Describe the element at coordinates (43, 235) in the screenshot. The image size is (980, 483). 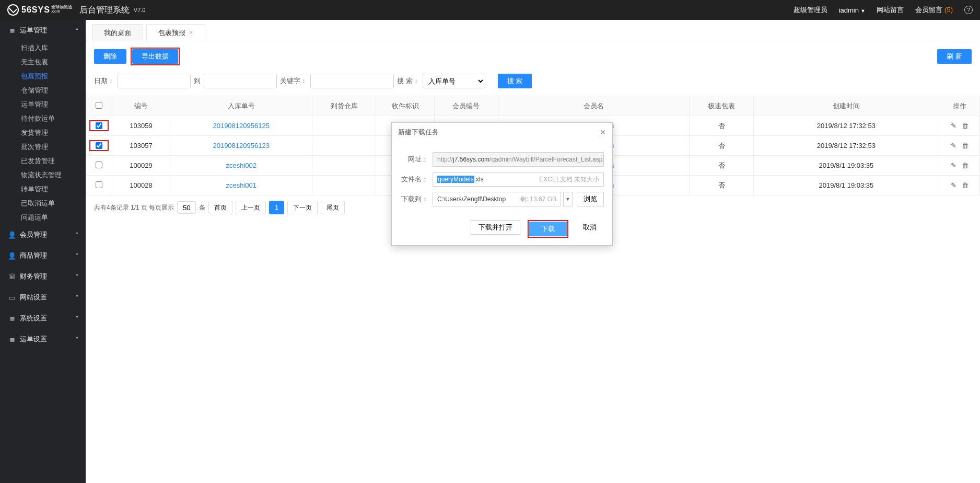
I see `sidebar-group-member: 👤会员管理˅` at that location.